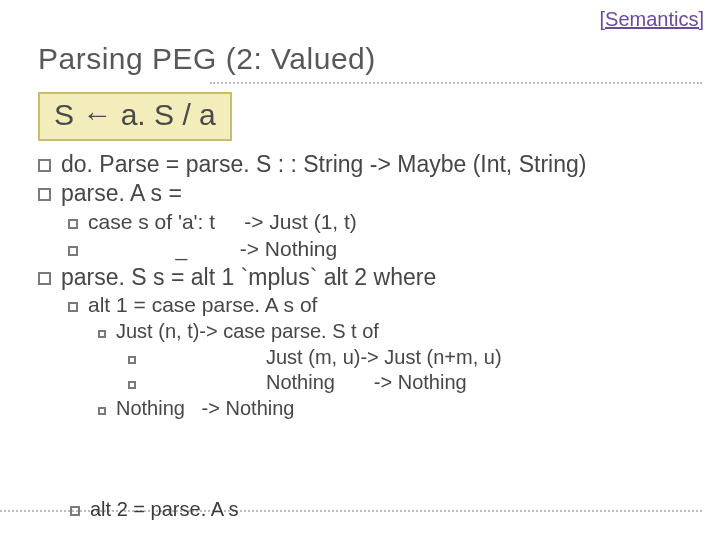  What do you see at coordinates (207, 59) in the screenshot?
I see `page-title: Parsing PEG (2: Valued)` at bounding box center [207, 59].